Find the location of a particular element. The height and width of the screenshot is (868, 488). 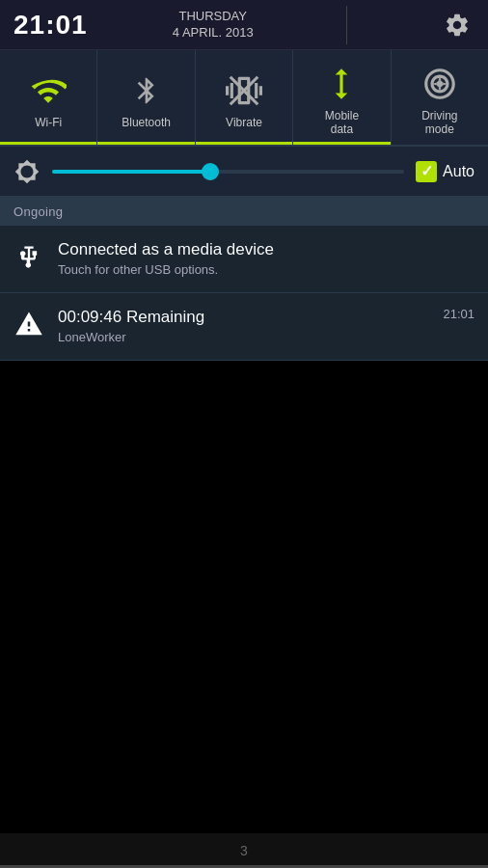

notification-usb: Connected as a media device Touch for ot… is located at coordinates (244, 259).